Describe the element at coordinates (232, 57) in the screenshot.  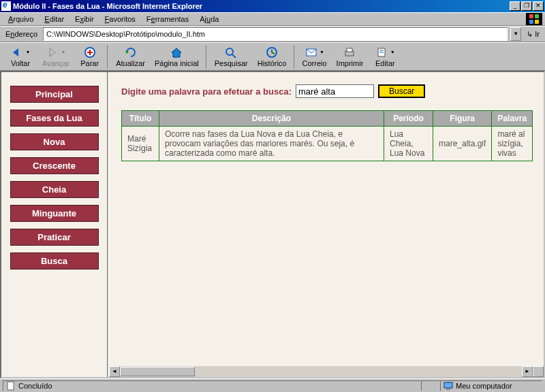
I see `search-button: Pesquisar` at that location.